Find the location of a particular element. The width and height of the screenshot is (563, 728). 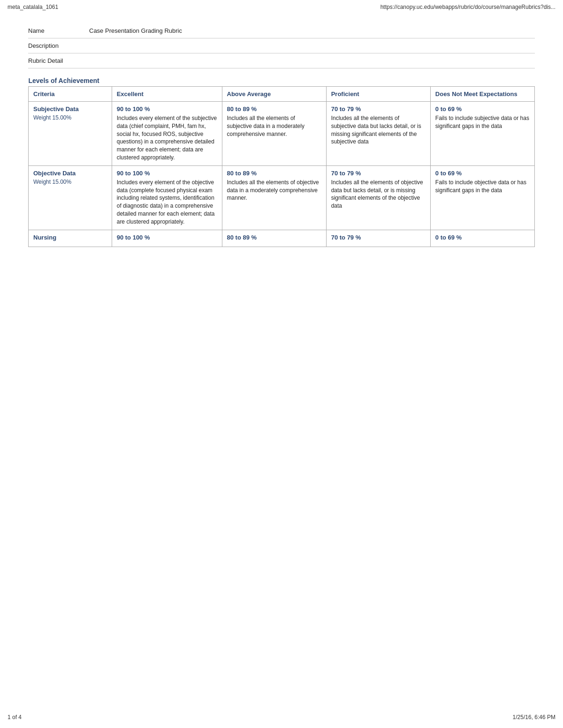

page-number: 1 of 4 is located at coordinates (15, 717).